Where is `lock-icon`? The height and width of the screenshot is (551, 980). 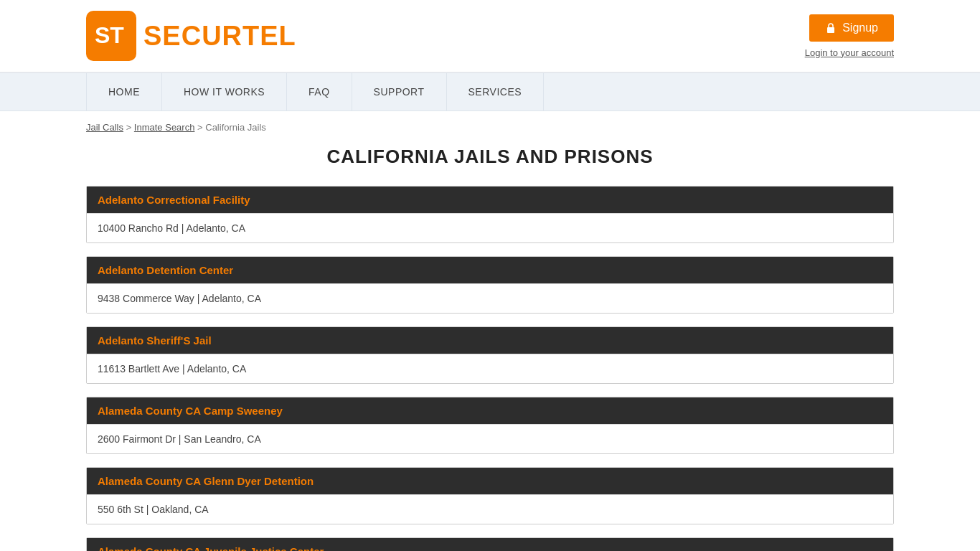
lock-icon is located at coordinates (831, 28).